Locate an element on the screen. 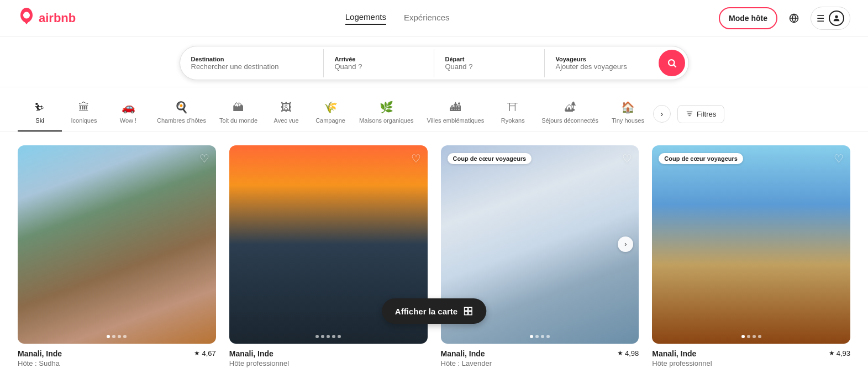 This screenshot has height=368, width=868. destination-value: Rechercher une destination is located at coordinates (252, 66).